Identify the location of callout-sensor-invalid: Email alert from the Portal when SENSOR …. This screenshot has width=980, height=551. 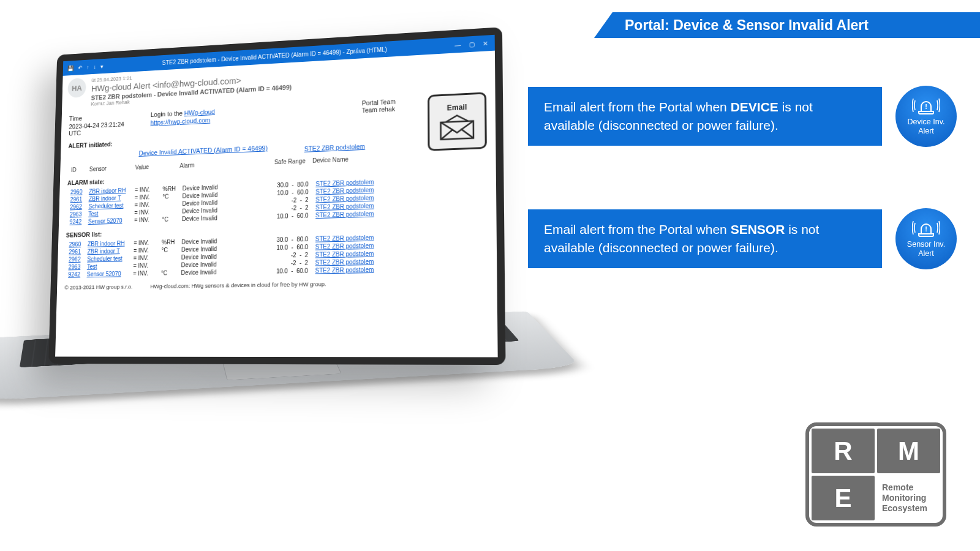
(742, 239).